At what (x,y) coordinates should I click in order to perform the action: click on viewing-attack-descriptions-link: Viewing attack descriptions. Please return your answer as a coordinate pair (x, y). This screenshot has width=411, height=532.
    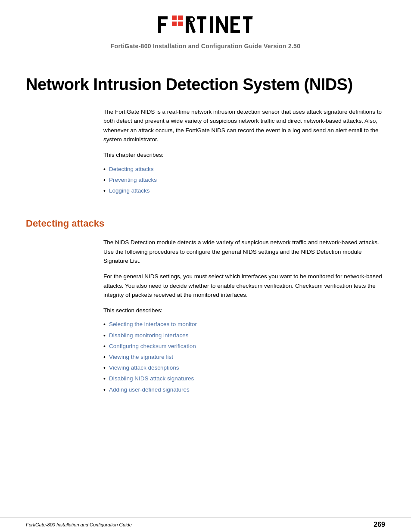
    Looking at the image, I should click on (144, 368).